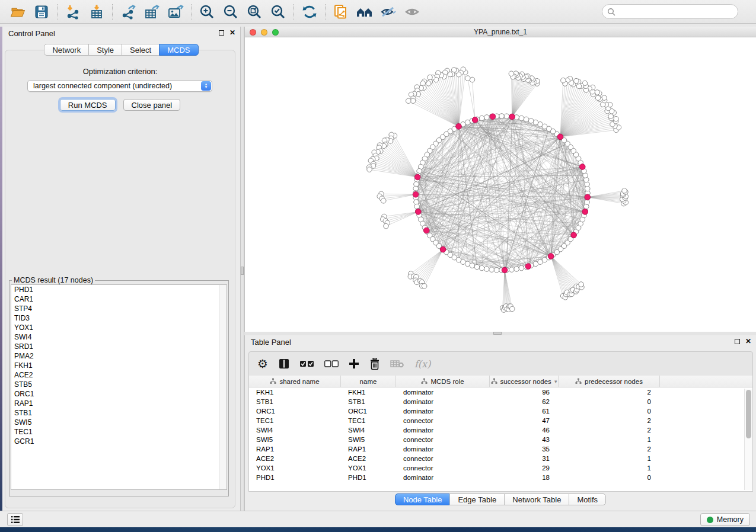  What do you see at coordinates (119, 432) in the screenshot?
I see `mcds-result-item: TEC1` at bounding box center [119, 432].